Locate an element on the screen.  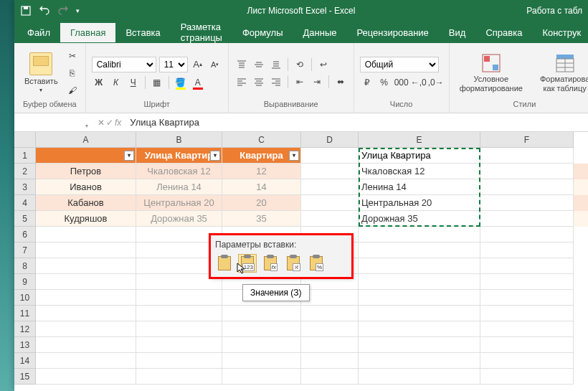
decrease-decimal-icon: ,0→ is located at coordinates (436, 83).